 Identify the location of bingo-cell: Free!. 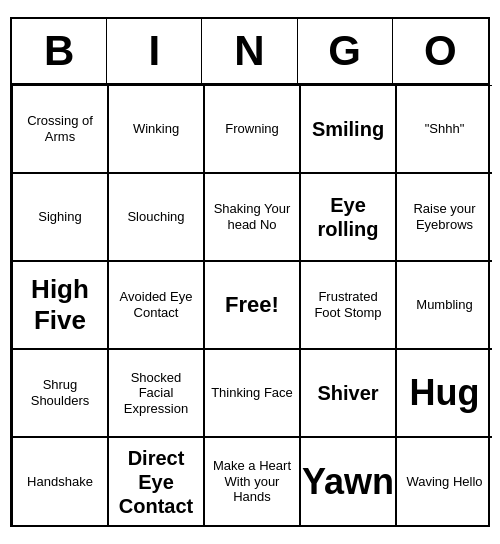
(252, 305).